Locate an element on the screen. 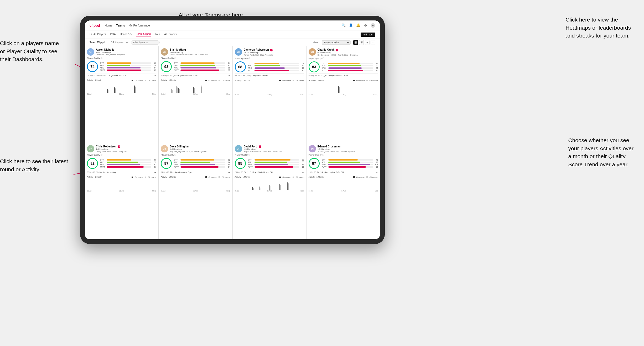 The image size is (644, 346). player-name: Edward Crossman is located at coordinates (336, 146).